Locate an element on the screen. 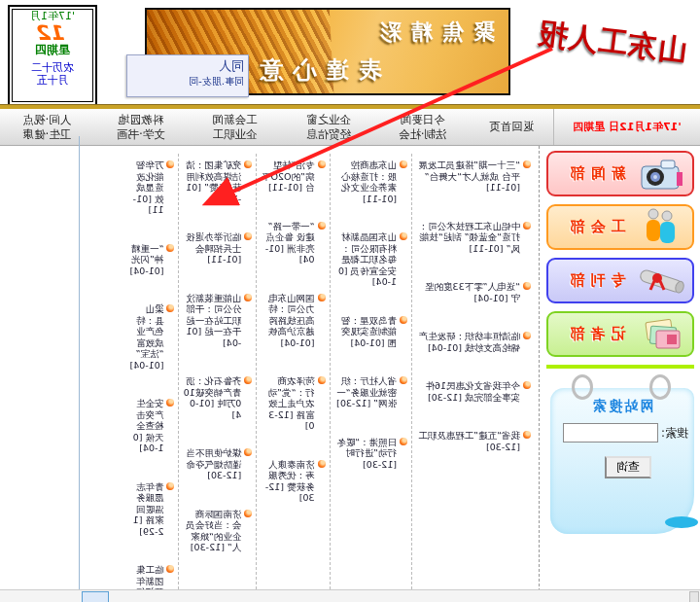  search-submit-button: 查询 is located at coordinates (628, 467).